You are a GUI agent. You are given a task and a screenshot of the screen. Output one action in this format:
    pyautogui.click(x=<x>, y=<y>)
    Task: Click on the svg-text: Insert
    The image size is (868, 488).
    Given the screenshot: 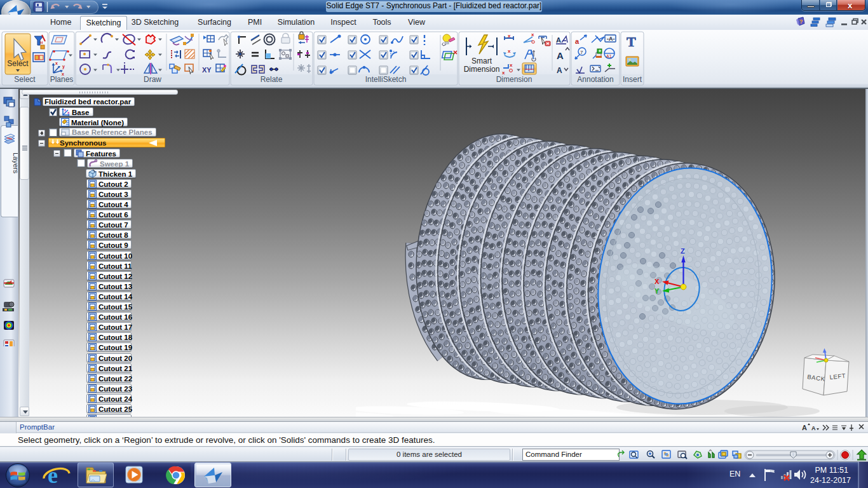 What is the action you would take?
    pyautogui.click(x=633, y=79)
    